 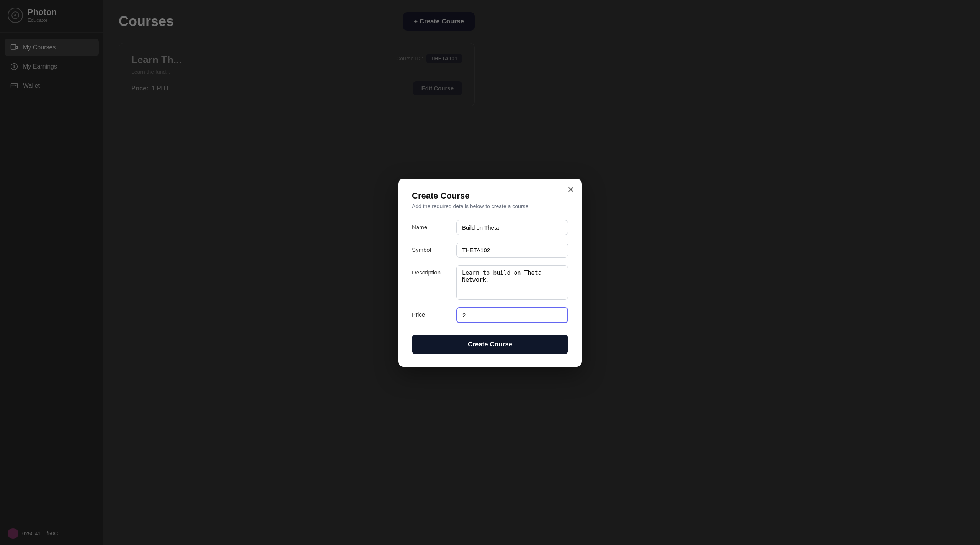 What do you see at coordinates (473, 227) in the screenshot?
I see `name-input` at bounding box center [473, 227].